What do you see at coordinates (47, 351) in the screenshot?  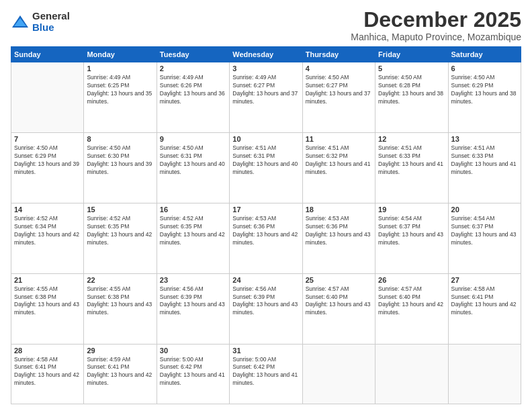 I see `day-number: 28` at bounding box center [47, 351].